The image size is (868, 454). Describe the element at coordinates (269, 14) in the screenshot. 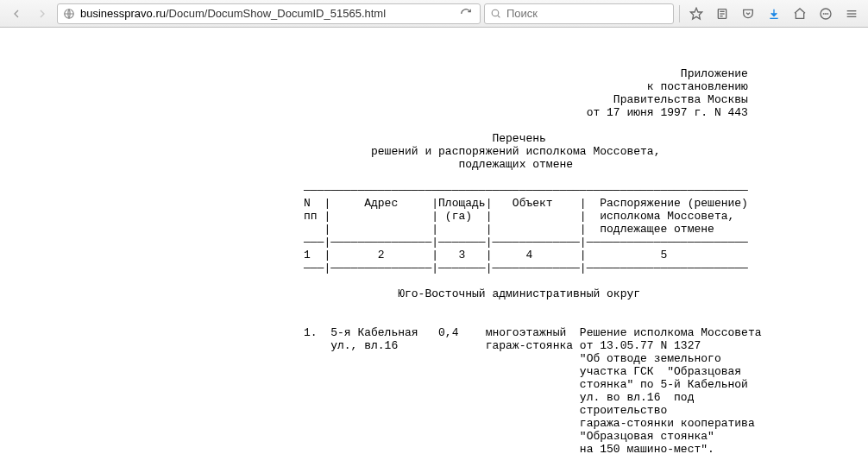

I see `url-bar: businesspravo.ru/Docum/DocumShow_DocumID…` at that location.